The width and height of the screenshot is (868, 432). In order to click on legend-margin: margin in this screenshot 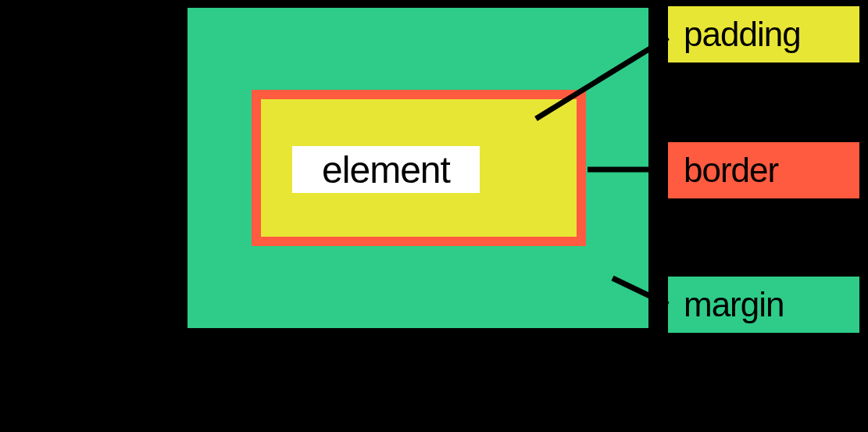, I will do `click(764, 305)`.